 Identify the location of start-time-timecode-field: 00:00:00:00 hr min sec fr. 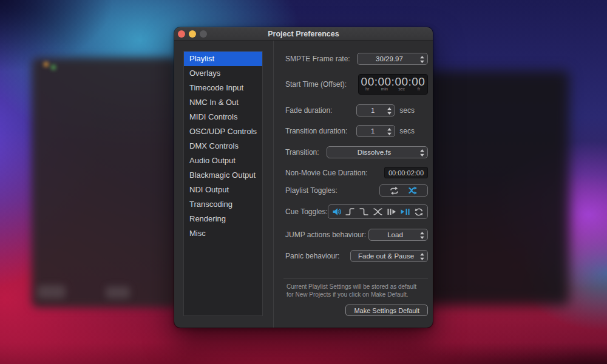
(393, 84).